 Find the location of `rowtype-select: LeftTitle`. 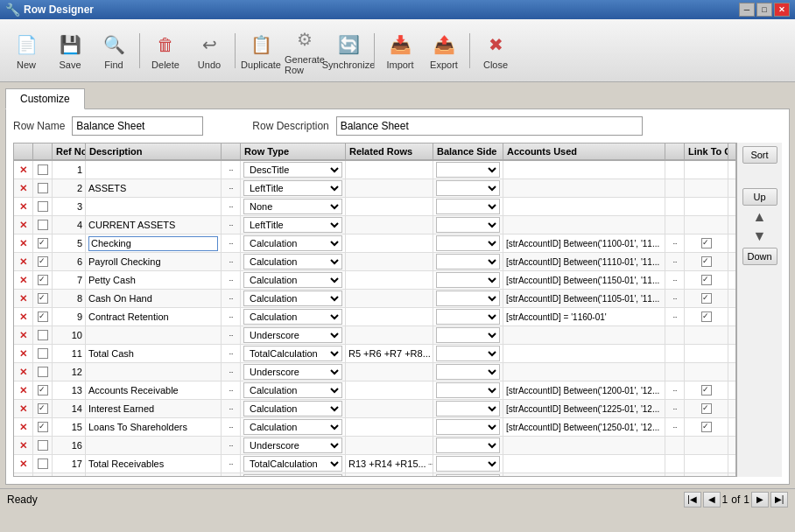

rowtype-select: LeftTitle is located at coordinates (292, 188).